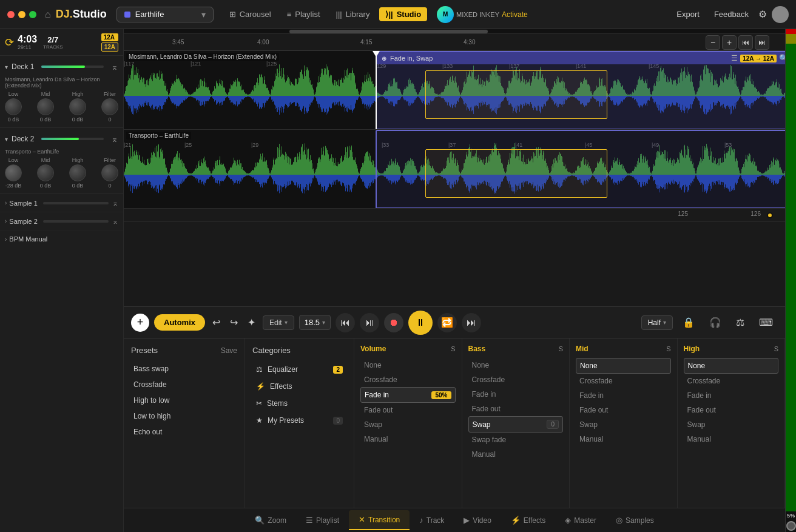 The height and width of the screenshot is (532, 796). What do you see at coordinates (300, 420) in the screenshot?
I see `cat-my-presets: ★ My Presets 0` at bounding box center [300, 420].